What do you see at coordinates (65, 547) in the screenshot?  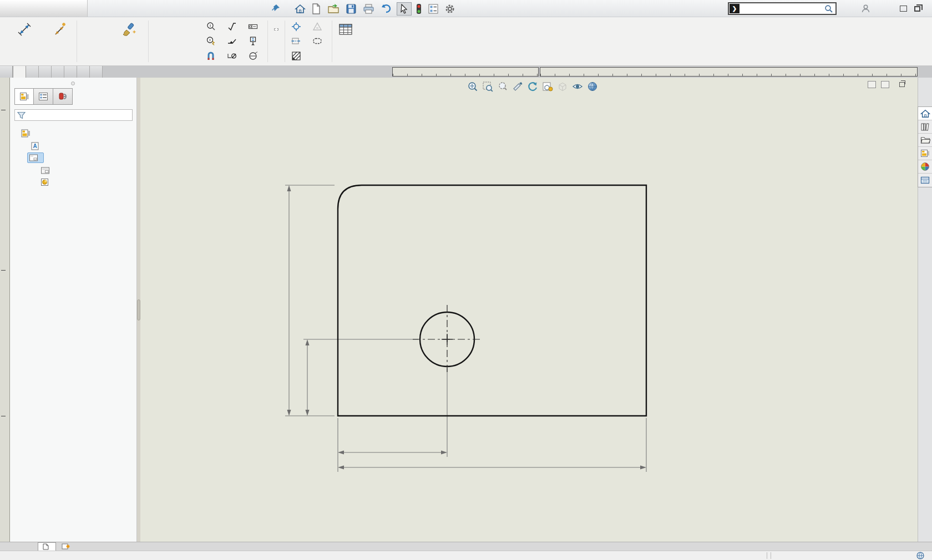 I see `add-sheet-button` at bounding box center [65, 547].